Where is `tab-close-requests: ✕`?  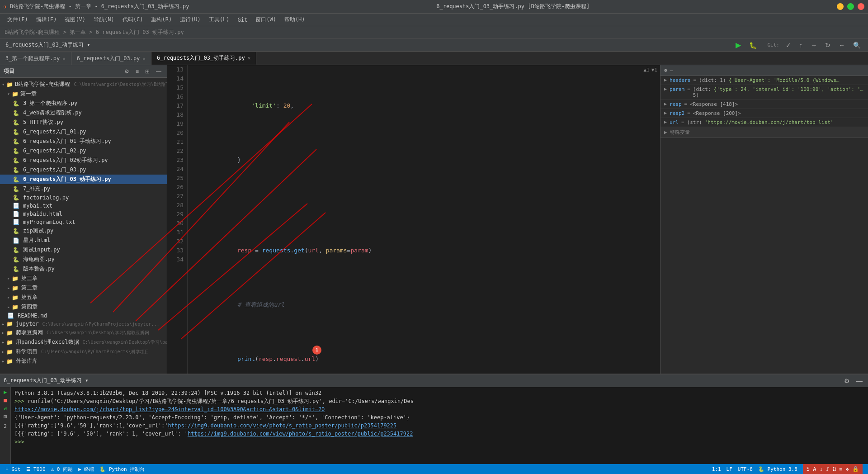 tab-close-requests: ✕ is located at coordinates (144, 59).